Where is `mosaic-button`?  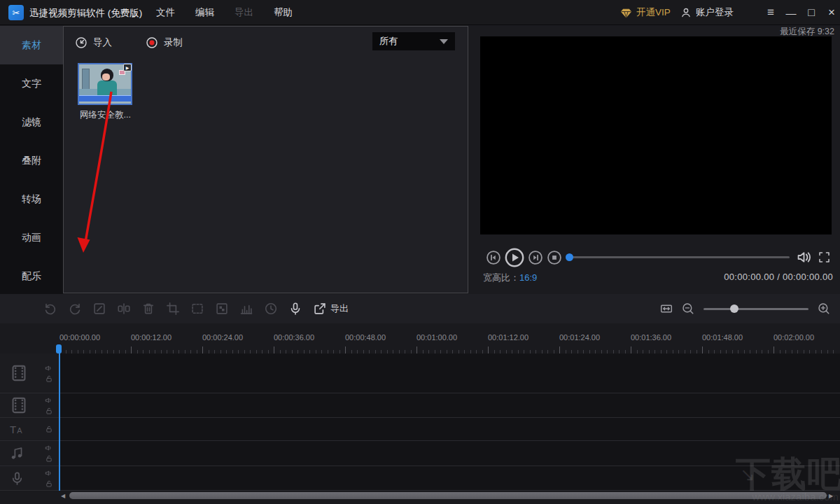
mosaic-button is located at coordinates (222, 309).